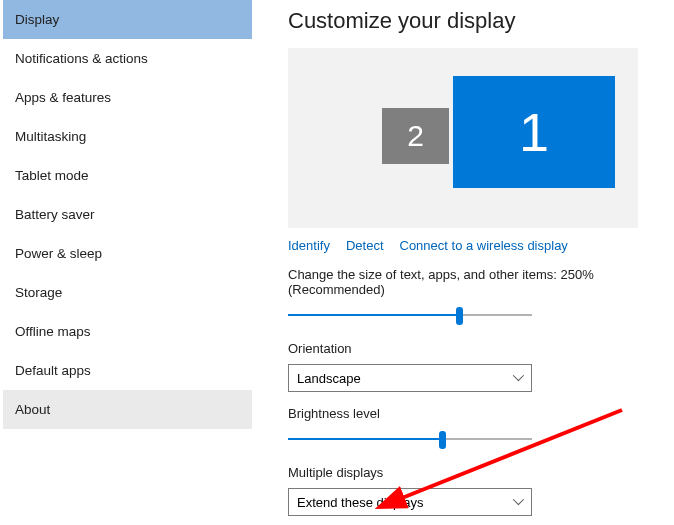 The image size is (674, 525). Describe the element at coordinates (128, 98) in the screenshot. I see `sidebar-item-apps-features: Apps & features` at that location.